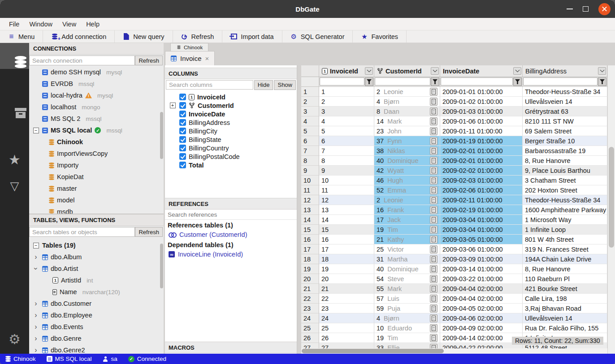 The image size is (615, 364). Describe the element at coordinates (407, 180) in the screenshot. I see `cell-customerid: 46Hugh` at that location.